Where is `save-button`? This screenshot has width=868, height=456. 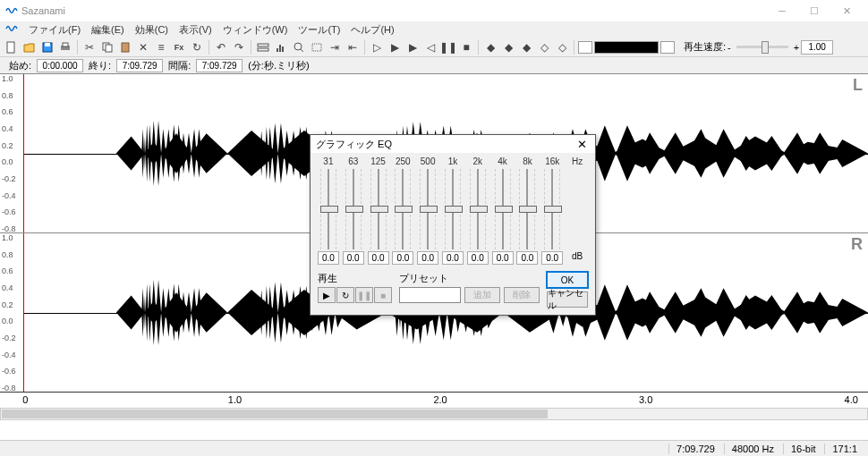 save-button is located at coordinates (47, 47).